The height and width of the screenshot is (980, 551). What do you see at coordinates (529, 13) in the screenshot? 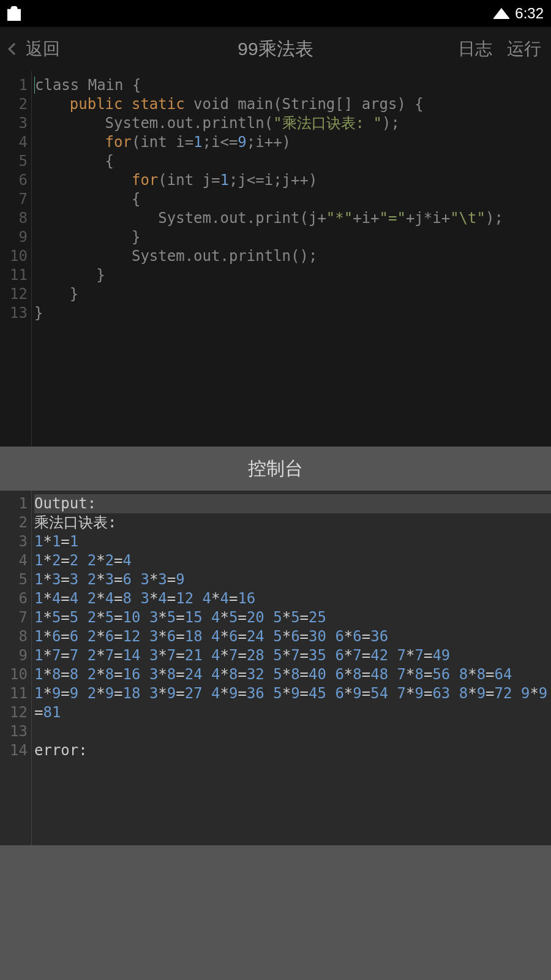
I see `status-time: 6:32` at bounding box center [529, 13].